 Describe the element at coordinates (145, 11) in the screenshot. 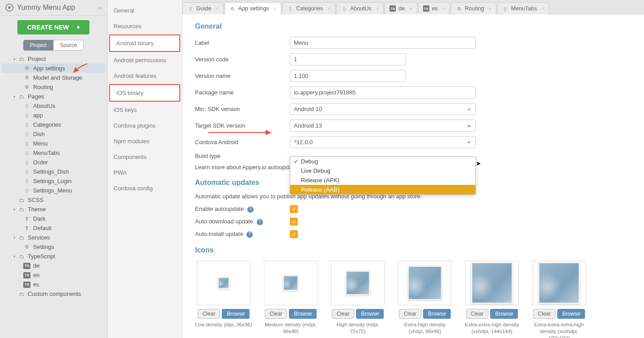

I see `settings-nav-item: General` at that location.